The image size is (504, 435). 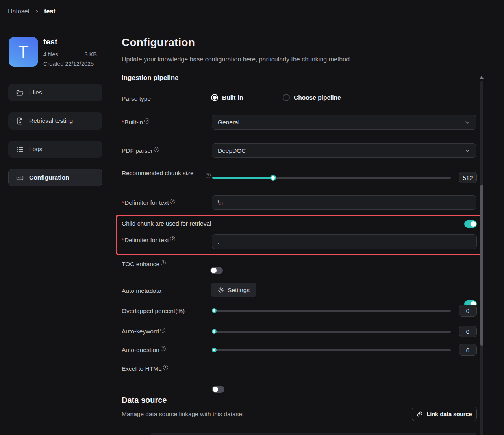 What do you see at coordinates (50, 11) in the screenshot?
I see `breadcrumb-current: test` at bounding box center [50, 11].